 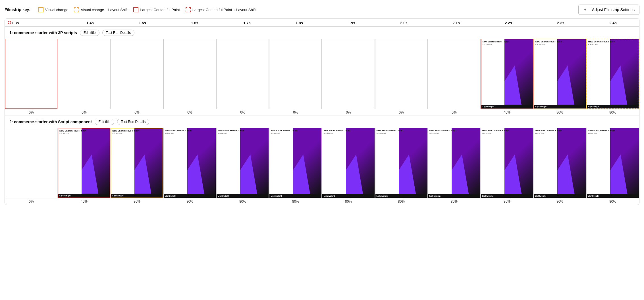 I want to click on frame-cell-r2-f9: ▲ ≡ New Short Sleeve T-Shirt $25.99 USD …, so click(x=454, y=163).